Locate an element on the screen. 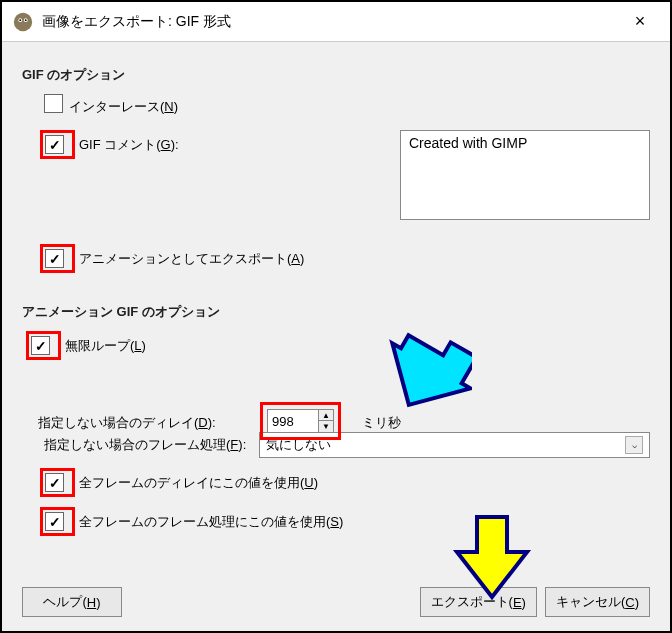 Image resolution: width=672 pixels, height=633 pixels. interlace-label: インターレース(N) is located at coordinates (124, 105).